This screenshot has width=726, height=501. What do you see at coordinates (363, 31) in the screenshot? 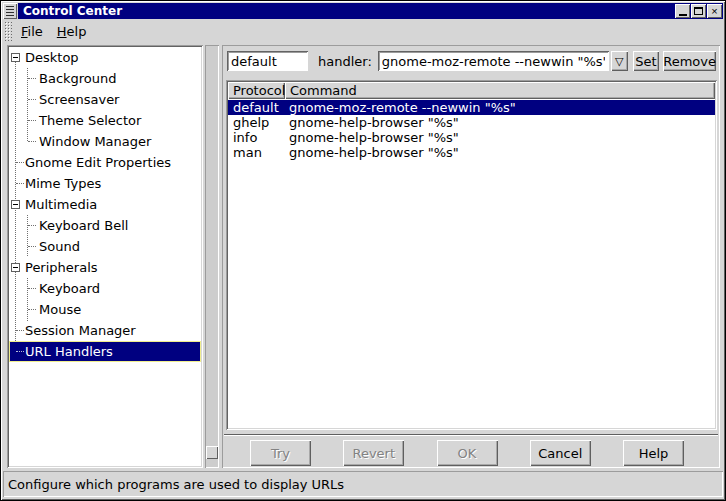
I see `menubar: FileHelp` at bounding box center [363, 31].